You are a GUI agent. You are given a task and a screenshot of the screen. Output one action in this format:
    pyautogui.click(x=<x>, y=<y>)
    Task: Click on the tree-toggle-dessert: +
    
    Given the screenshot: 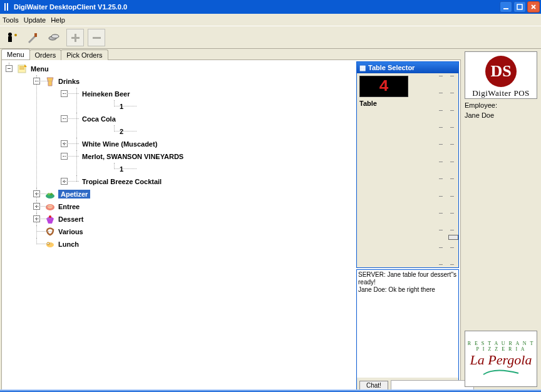 What is the action you would take?
    pyautogui.click(x=36, y=219)
    